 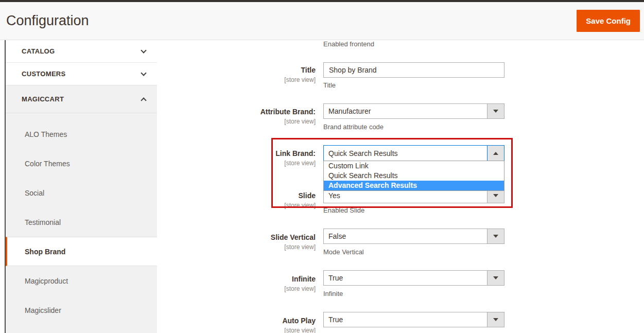 What do you see at coordinates (608, 21) in the screenshot?
I see `save-config-button: Save Config` at bounding box center [608, 21].